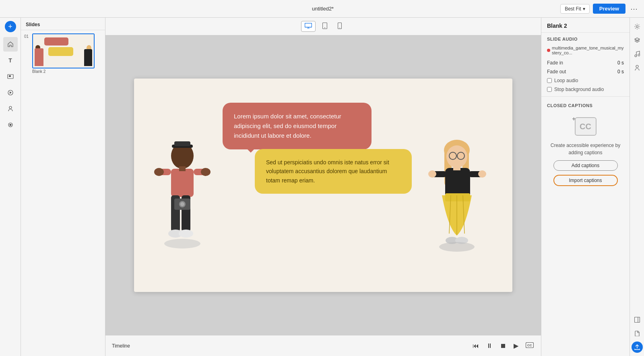  I want to click on thumb-content, so click(64, 51).